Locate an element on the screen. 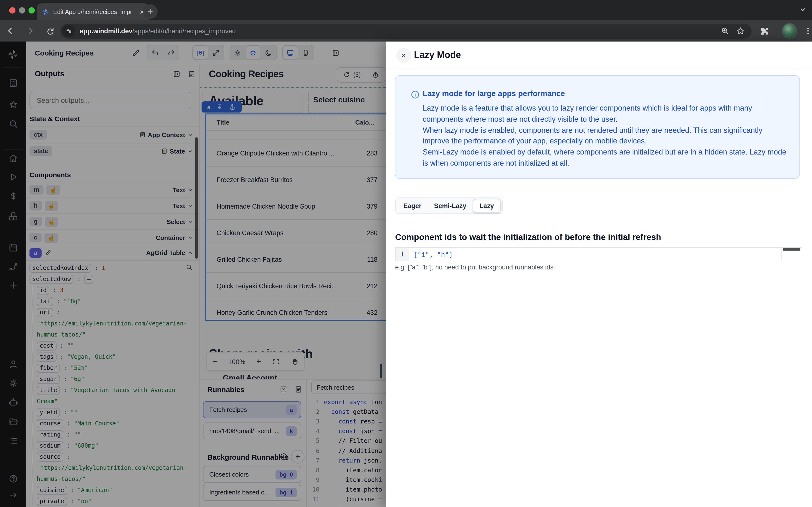  site-info-icon is located at coordinates (68, 31).